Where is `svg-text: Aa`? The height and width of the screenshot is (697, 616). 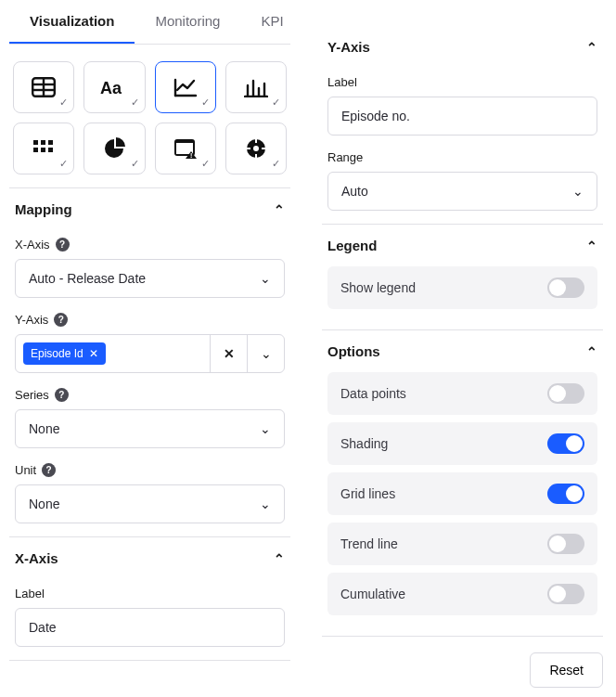 svg-text: Aa is located at coordinates (111, 88).